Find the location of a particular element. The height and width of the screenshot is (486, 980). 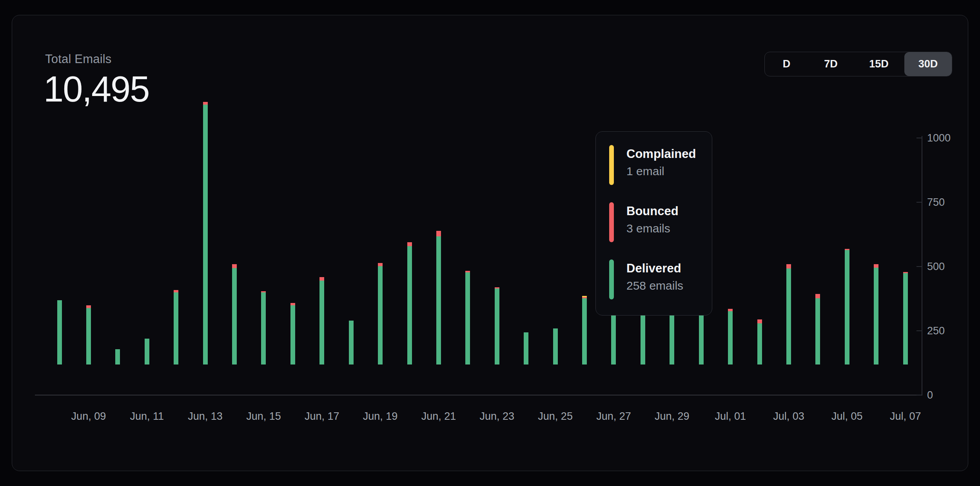

y-tick-label: 1000 is located at coordinates (939, 138).